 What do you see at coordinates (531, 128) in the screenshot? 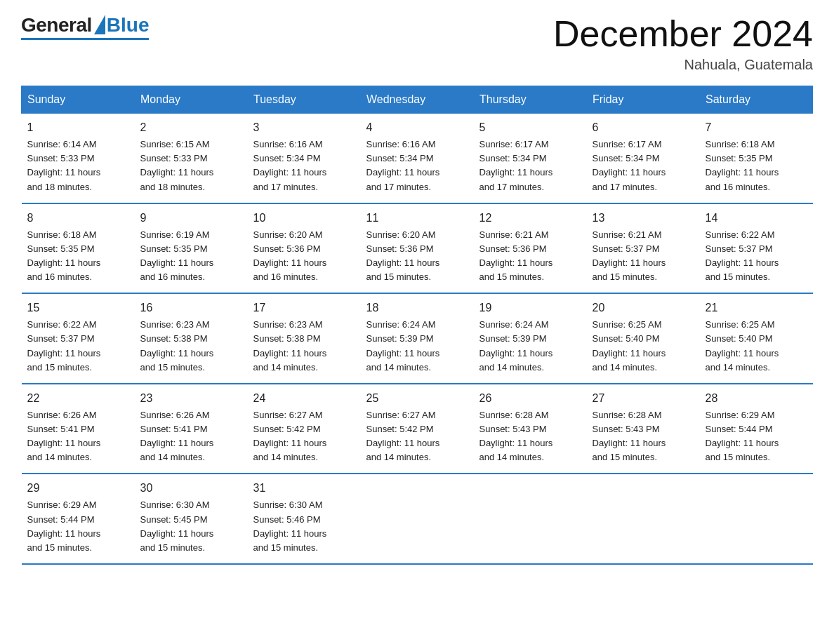
I see `day-number: 5` at bounding box center [531, 128].